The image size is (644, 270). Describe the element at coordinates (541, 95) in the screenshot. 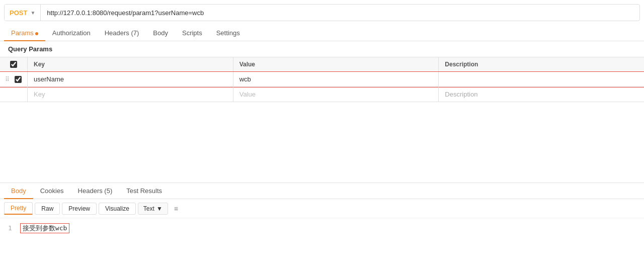

I see `empty-row-desc: Description` at that location.